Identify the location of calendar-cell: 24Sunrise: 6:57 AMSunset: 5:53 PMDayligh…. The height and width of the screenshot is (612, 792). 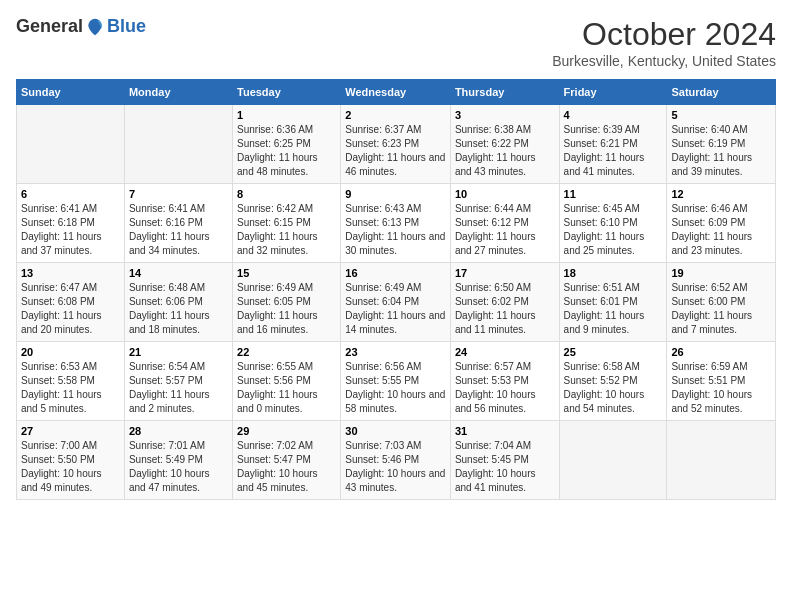
(504, 382).